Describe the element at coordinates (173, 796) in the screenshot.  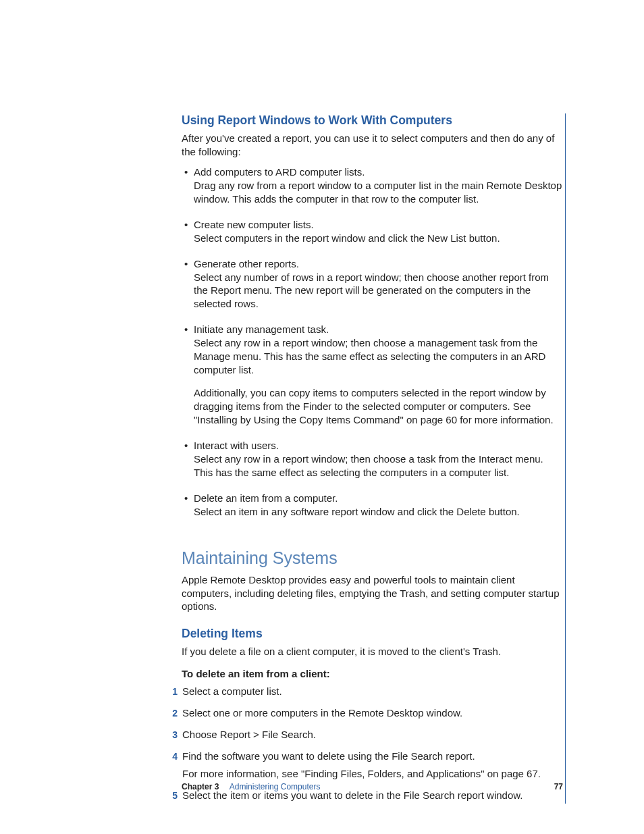
I see `step-number: 5` at that location.